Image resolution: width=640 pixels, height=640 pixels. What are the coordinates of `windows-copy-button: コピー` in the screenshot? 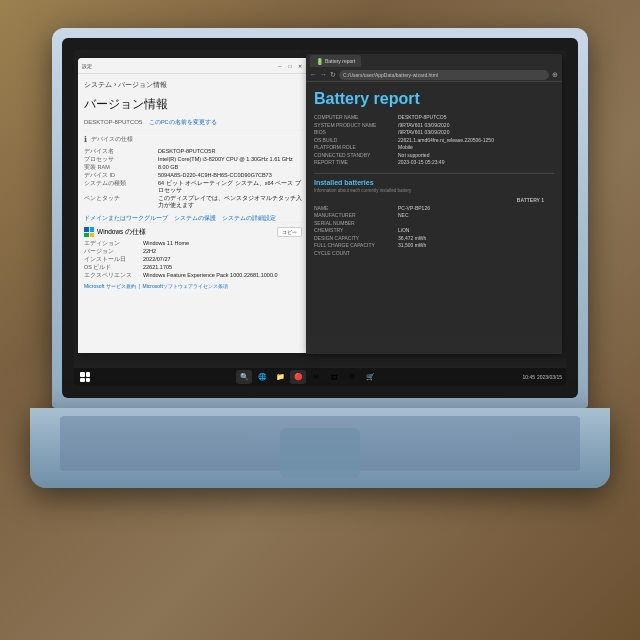 It's located at (290, 232).